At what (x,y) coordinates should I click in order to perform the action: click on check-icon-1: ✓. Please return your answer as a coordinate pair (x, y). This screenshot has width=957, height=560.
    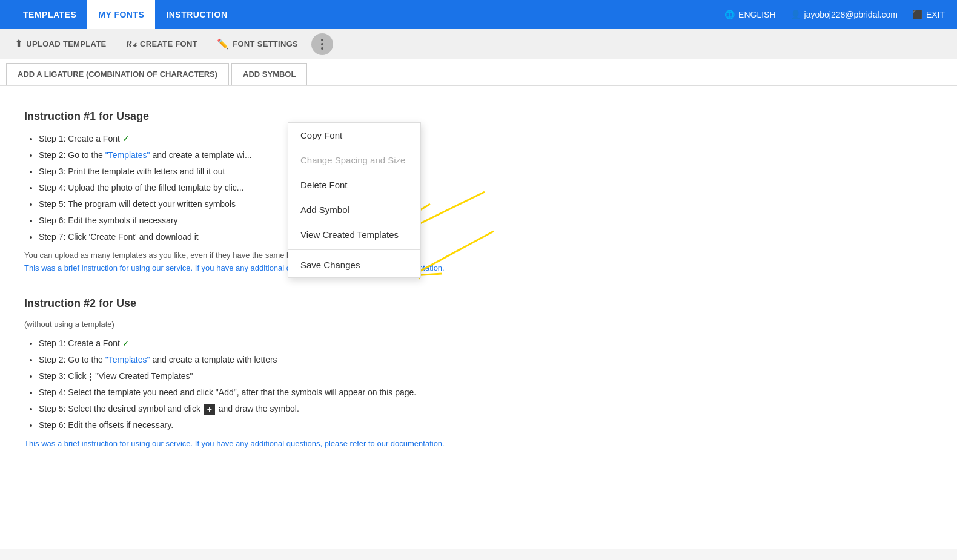
    Looking at the image, I should click on (126, 139).